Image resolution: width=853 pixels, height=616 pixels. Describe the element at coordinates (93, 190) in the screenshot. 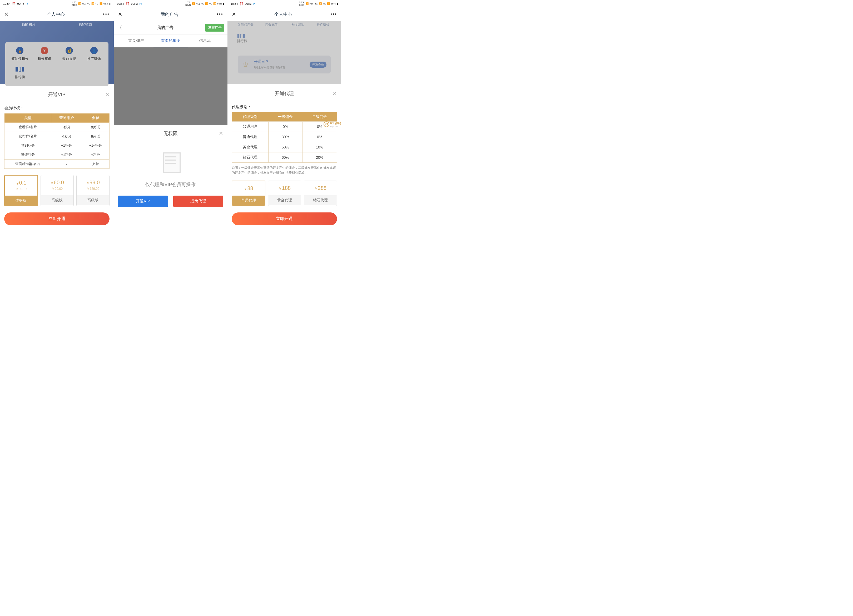

I see `plan-advanced-2: ￥99.0￥129.00 高级版` at that location.